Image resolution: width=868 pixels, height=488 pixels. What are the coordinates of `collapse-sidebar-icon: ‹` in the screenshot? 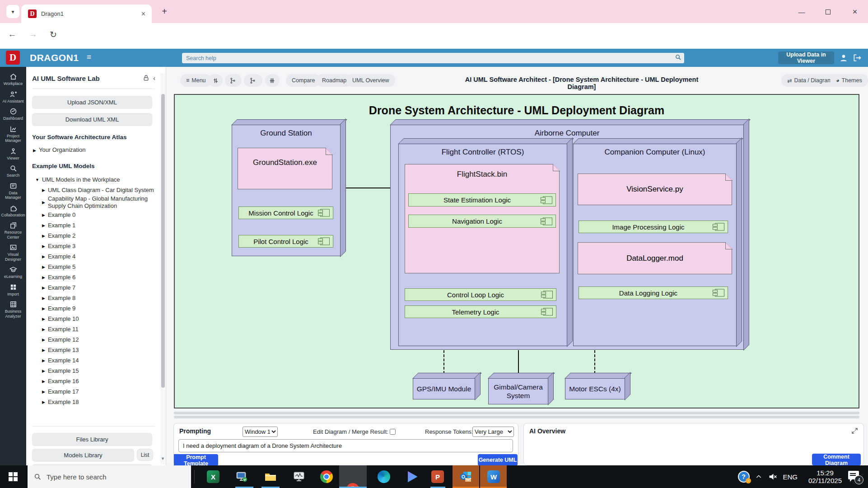 It's located at (154, 78).